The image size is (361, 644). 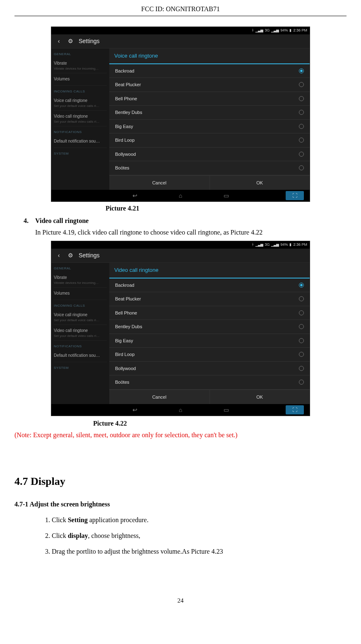 I want to click on ringtone-list: BackroadBeat PluckerBell PhoneBentley Du…, so click(x=209, y=120).